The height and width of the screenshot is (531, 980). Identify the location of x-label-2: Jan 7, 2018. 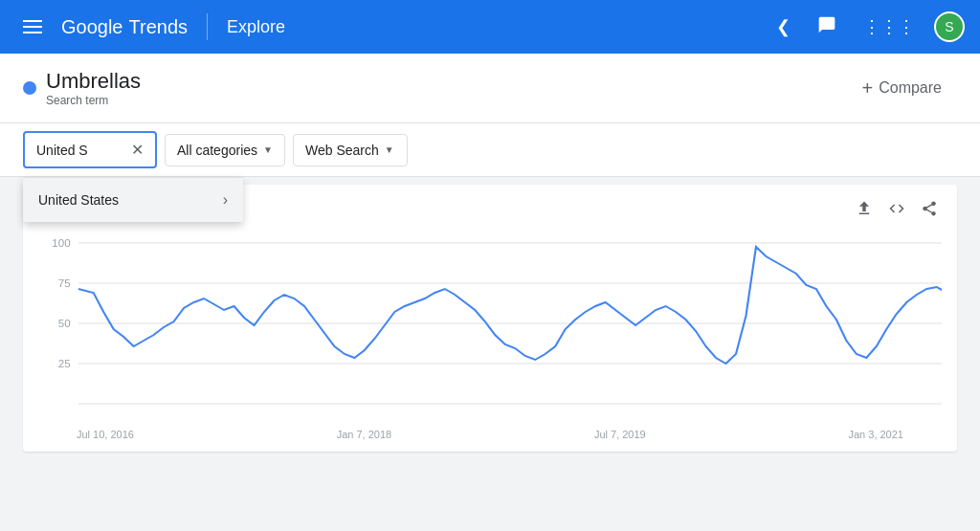
(365, 434).